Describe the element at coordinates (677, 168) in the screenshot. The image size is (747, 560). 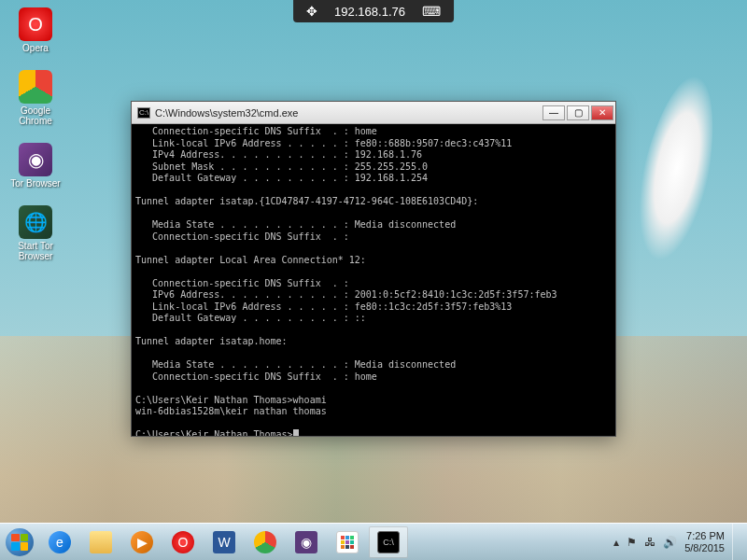
I see `wallpaper-feather` at that location.